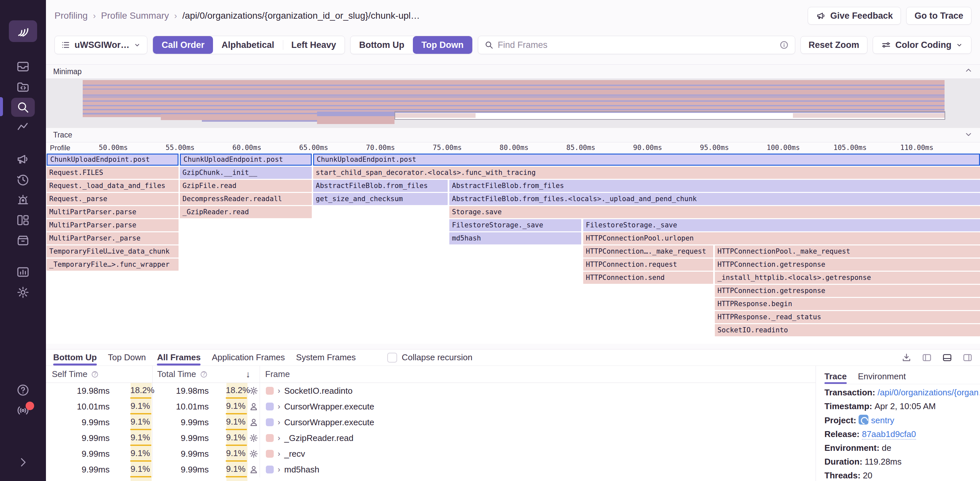  What do you see at coordinates (113, 251) in the screenshot?
I see `flame-frame: TemporaryFileU…ive_data_chunk` at bounding box center [113, 251].